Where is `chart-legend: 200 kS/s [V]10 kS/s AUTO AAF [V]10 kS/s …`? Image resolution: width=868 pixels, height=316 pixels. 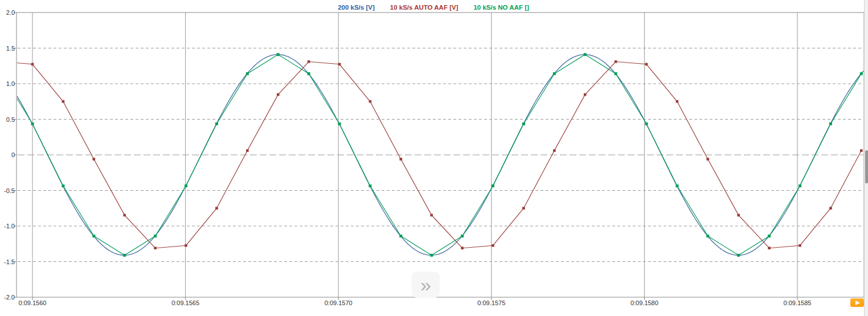
chart-legend: 200 kS/s [V]10 kS/s AUTO AAF [V]10 kS/s … is located at coordinates (433, 7).